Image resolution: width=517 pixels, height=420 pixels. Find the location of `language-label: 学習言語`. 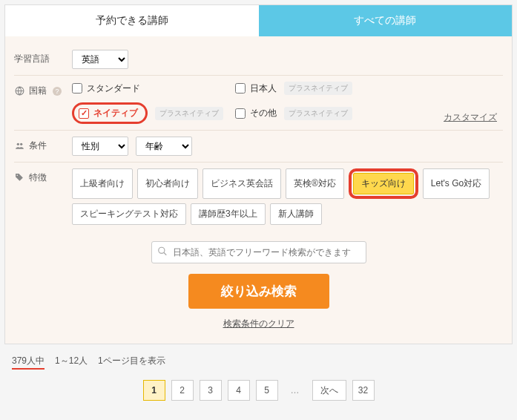

language-label: 学習言語 is located at coordinates (43, 58).